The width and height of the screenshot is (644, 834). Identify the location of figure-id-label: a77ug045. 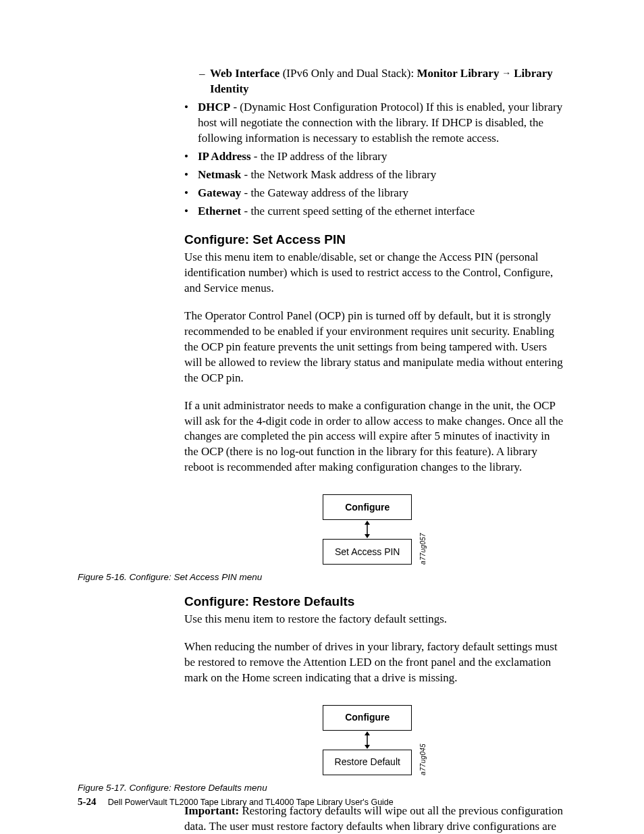
(423, 759).